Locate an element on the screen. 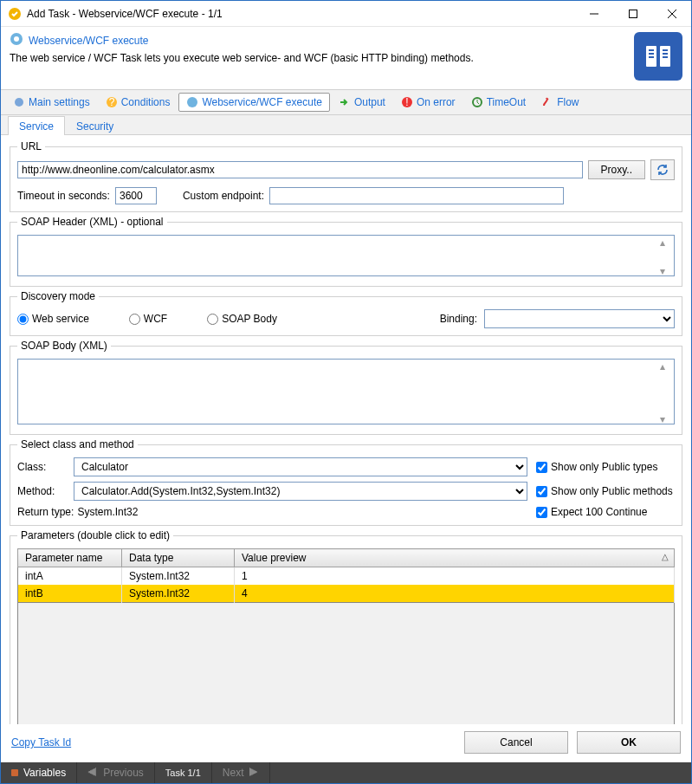 The width and height of the screenshot is (692, 784). discovery-legend: Discovery mode is located at coordinates (58, 296).